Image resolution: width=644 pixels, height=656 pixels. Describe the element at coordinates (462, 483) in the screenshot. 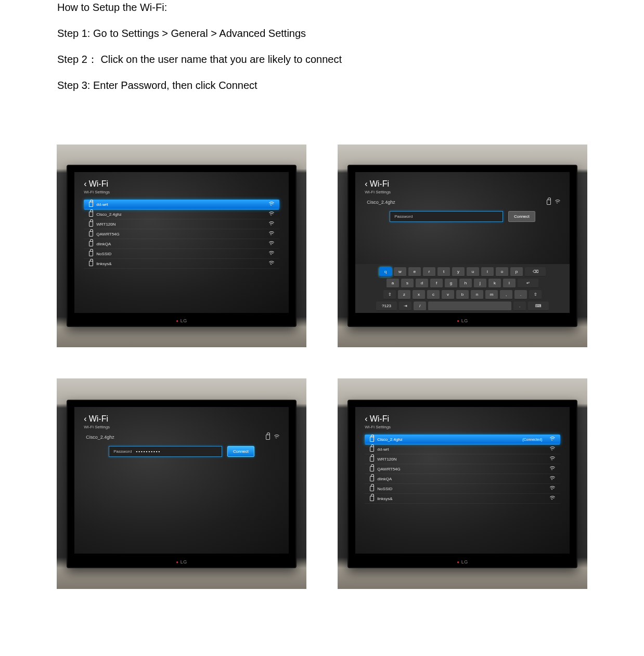

I see `photo-4: ‹Wi-Fi Wi-Fi Settings Cisco_2.4ghz(Conne…` at that location.